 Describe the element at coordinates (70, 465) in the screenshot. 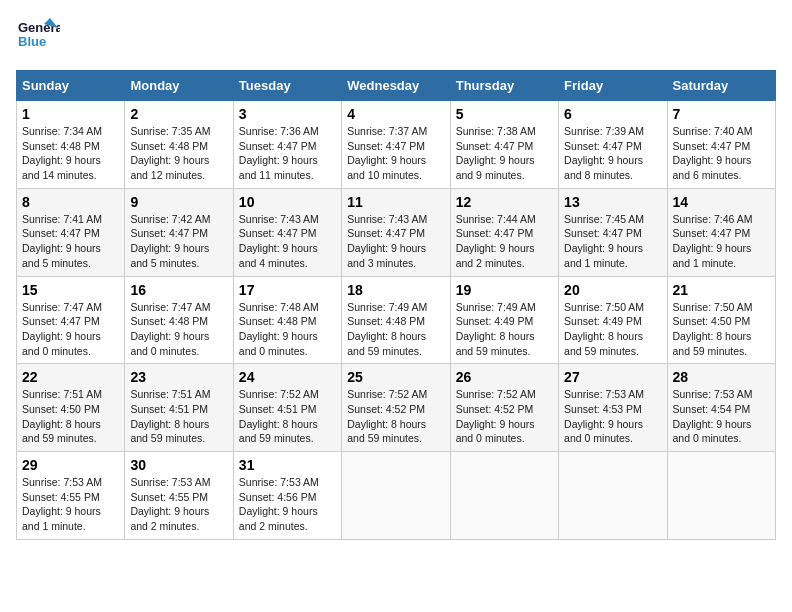

I see `day-number: 29` at that location.